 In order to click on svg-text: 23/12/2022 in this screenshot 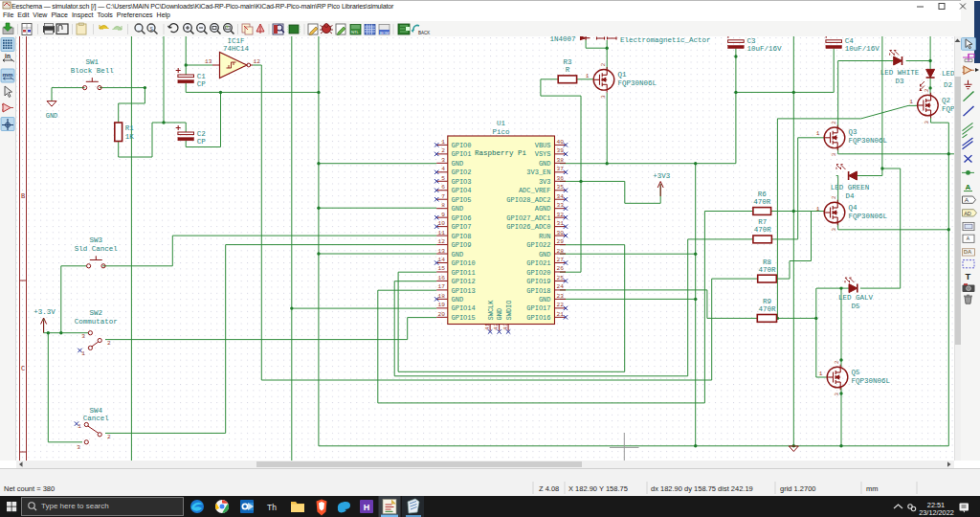, I will do `click(936, 513)`.